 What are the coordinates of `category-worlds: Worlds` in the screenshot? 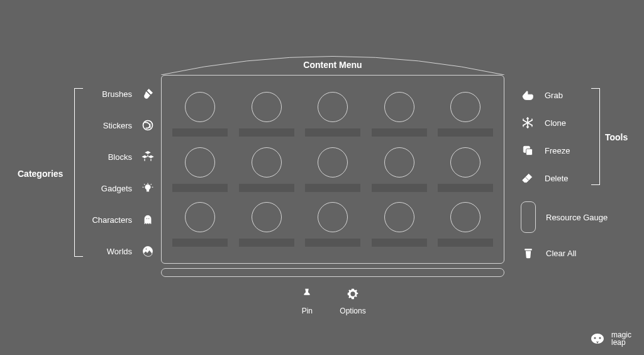 It's located at (118, 251).